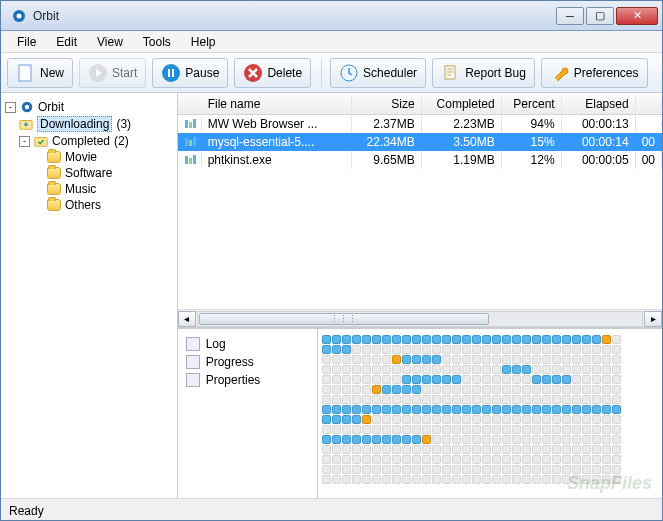 The image size is (663, 521). I want to click on column-size: Size, so click(387, 104).